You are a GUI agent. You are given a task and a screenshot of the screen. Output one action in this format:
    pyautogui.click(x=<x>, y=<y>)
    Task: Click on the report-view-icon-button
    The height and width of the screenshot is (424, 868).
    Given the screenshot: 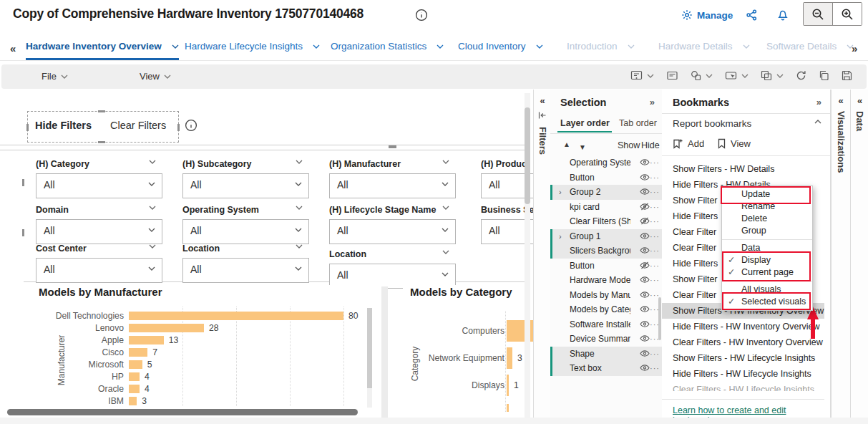 What is the action you would take?
    pyautogui.click(x=643, y=76)
    